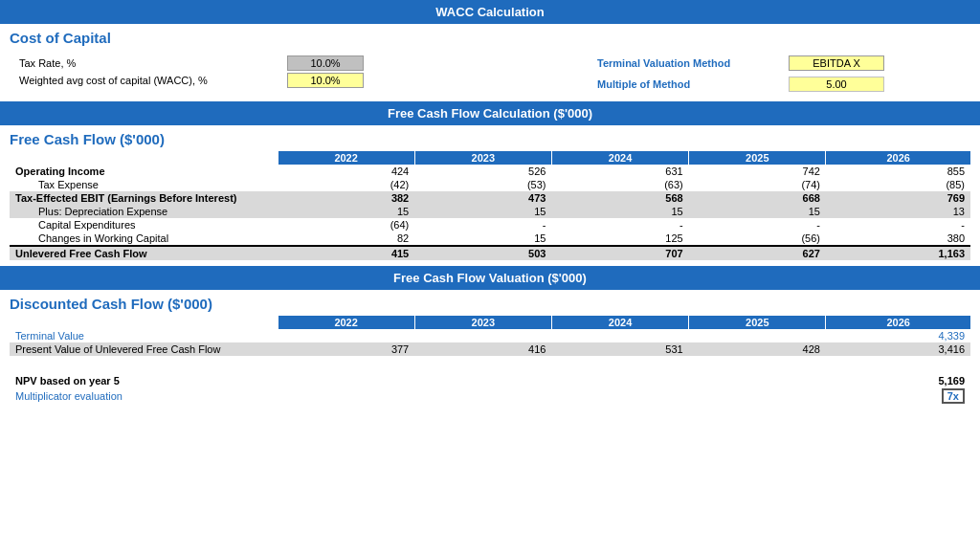 The image size is (980, 552). Describe the element at coordinates (758, 171) in the screenshot. I see `oi-2025: 742` at that location.